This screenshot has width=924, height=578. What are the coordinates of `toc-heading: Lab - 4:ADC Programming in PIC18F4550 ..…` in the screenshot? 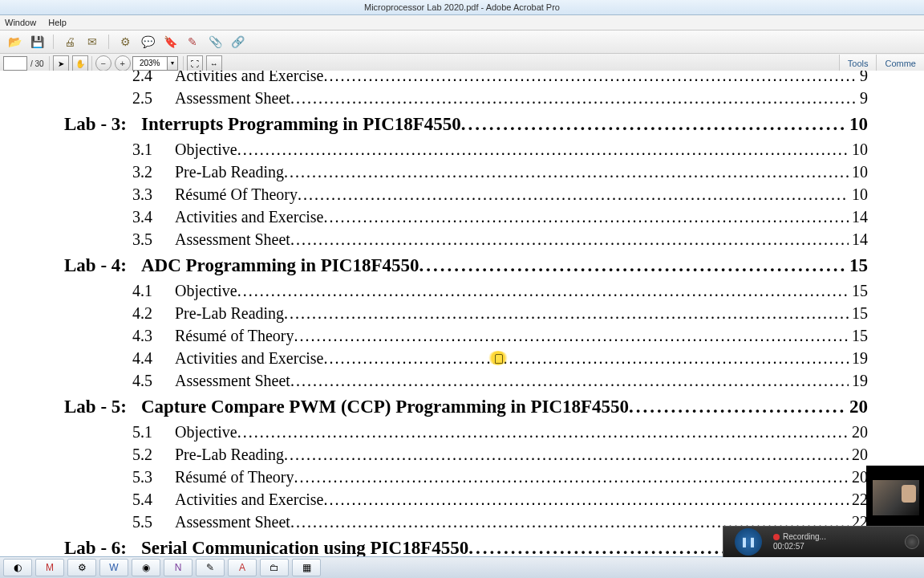 It's located at (466, 266).